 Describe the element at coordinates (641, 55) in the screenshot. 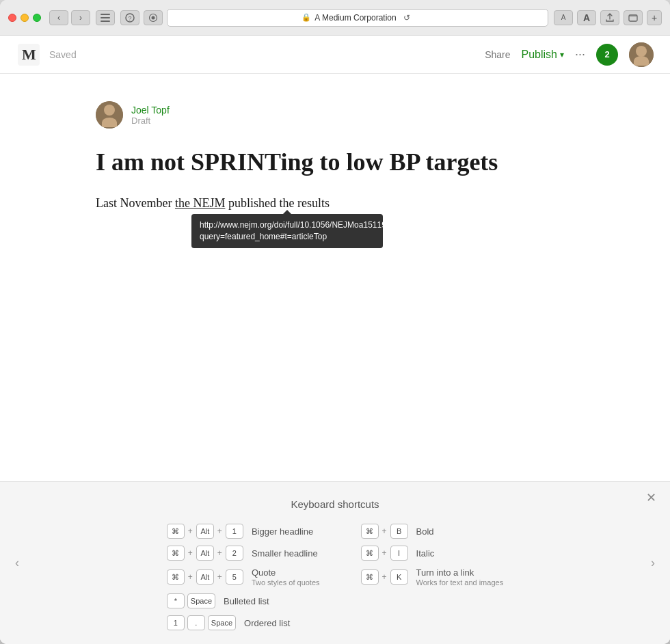

I see `avatar-image` at that location.